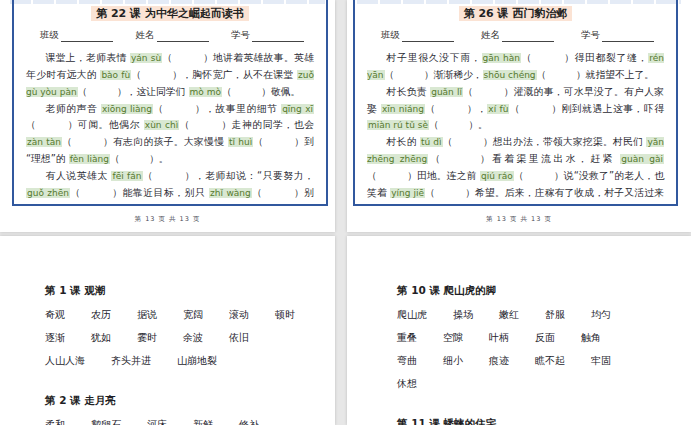 Image resolution: width=691 pixels, height=425 pixels. What do you see at coordinates (185, 401) in the screenshot?
I see `lesson-heading: 第 2 课 走月亮` at bounding box center [185, 401].